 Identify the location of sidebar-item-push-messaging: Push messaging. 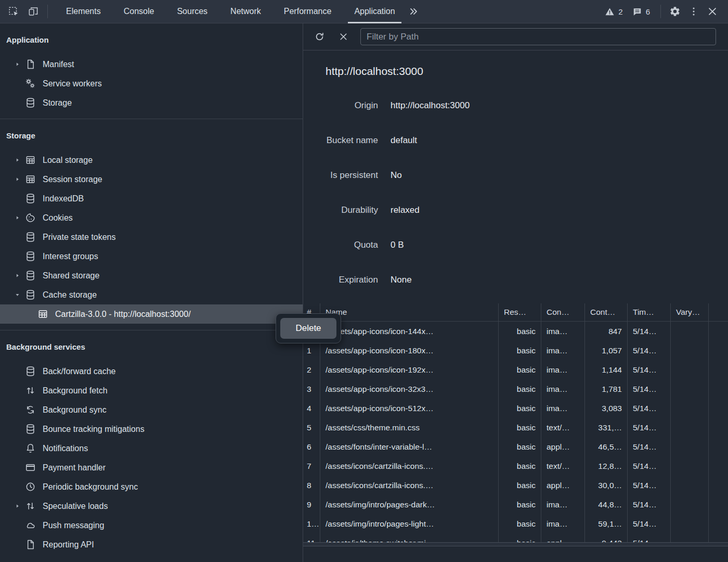
(151, 526).